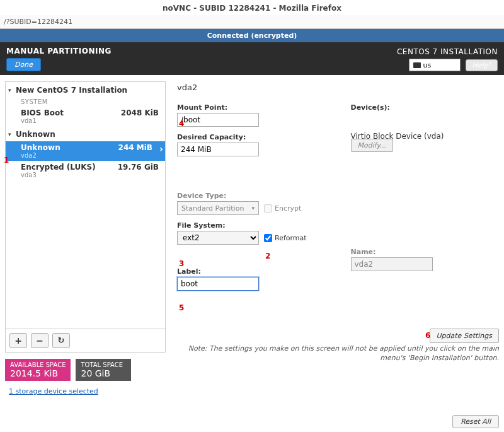 The width and height of the screenshot is (504, 432). I want to click on badge-value: 2014.5 KiB, so click(38, 373).